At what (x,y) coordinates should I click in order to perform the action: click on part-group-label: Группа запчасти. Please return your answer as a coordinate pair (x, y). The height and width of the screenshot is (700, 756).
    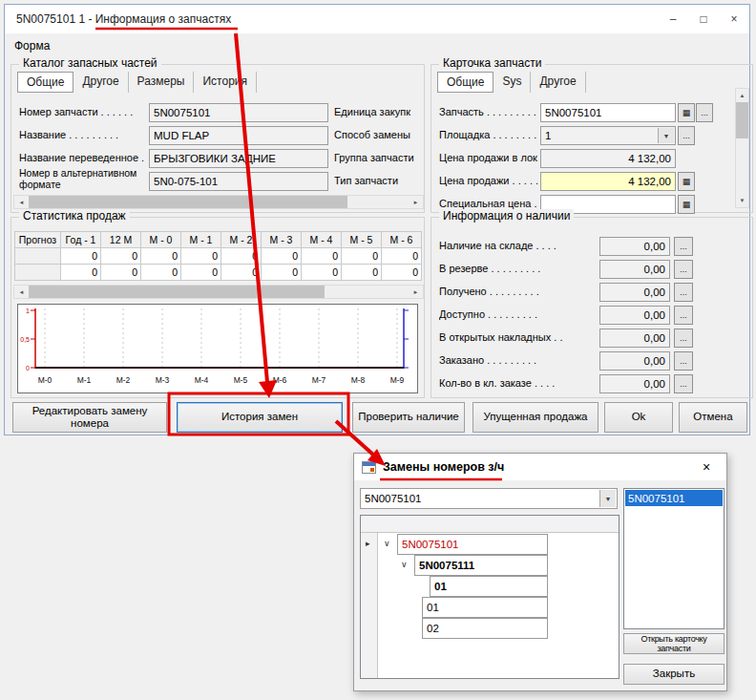
    Looking at the image, I should click on (378, 158).